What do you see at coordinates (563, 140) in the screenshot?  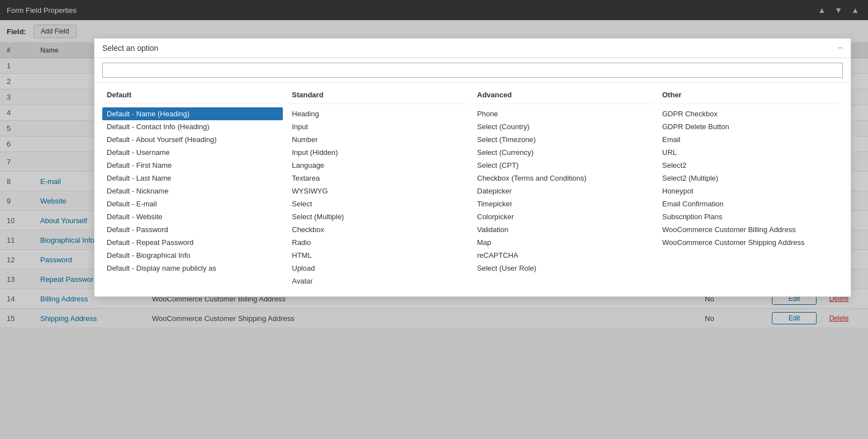 I see `dropdown-item: Select (Timezone)` at bounding box center [563, 140].